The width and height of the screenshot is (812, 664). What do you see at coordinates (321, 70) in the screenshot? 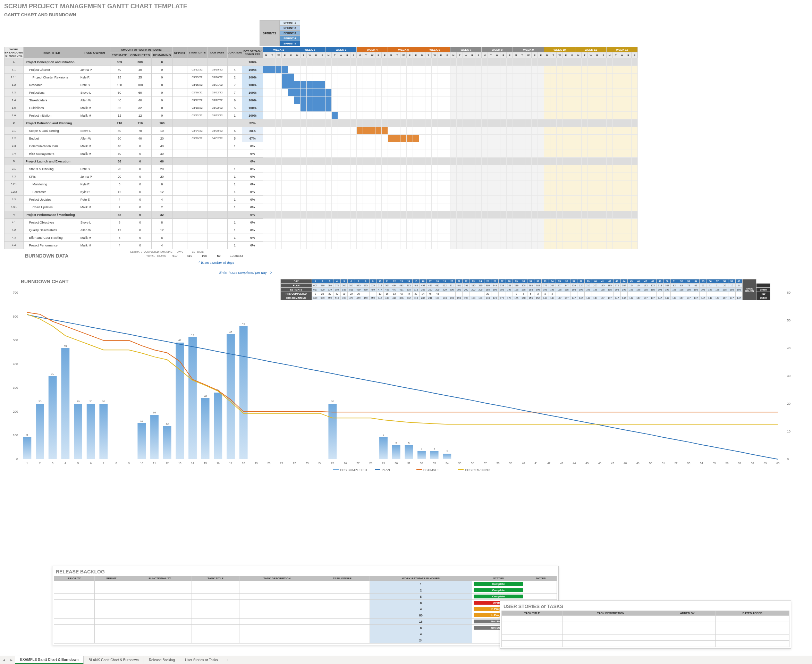
I see `task-row: 1.1Project CharterJenna P4040003/12/2203…` at bounding box center [321, 70].